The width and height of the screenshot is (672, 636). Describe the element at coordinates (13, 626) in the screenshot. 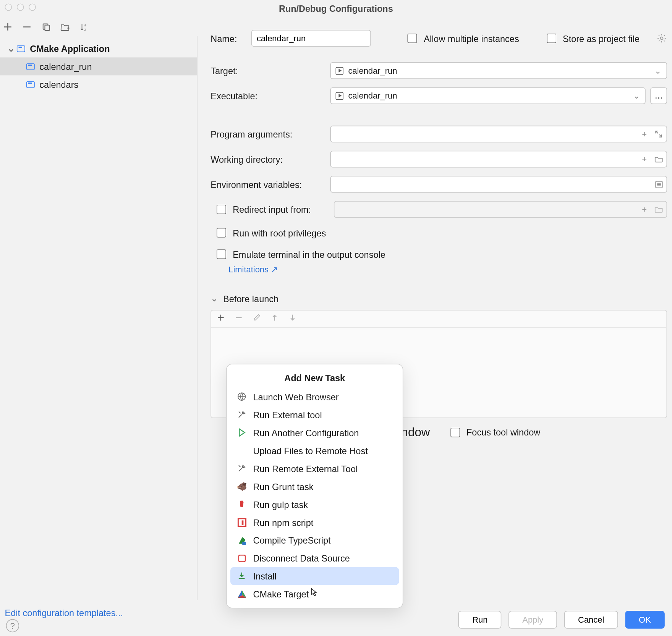

I see `help-icon: ?` at that location.